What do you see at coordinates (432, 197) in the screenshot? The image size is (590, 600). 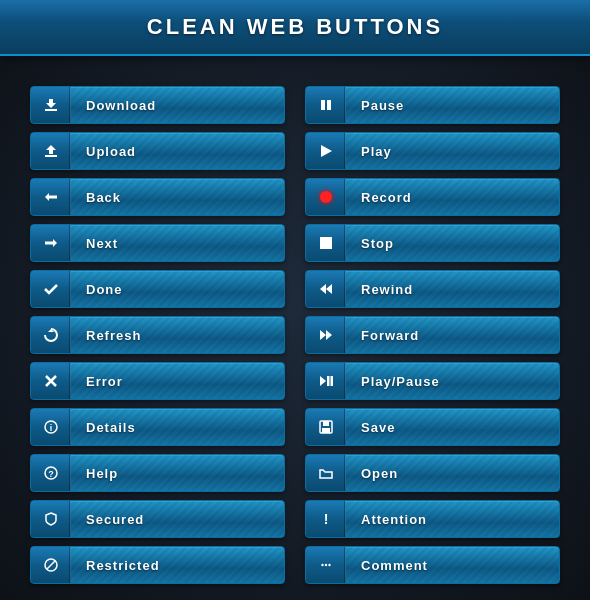 I see `record-button: Record` at bounding box center [432, 197].